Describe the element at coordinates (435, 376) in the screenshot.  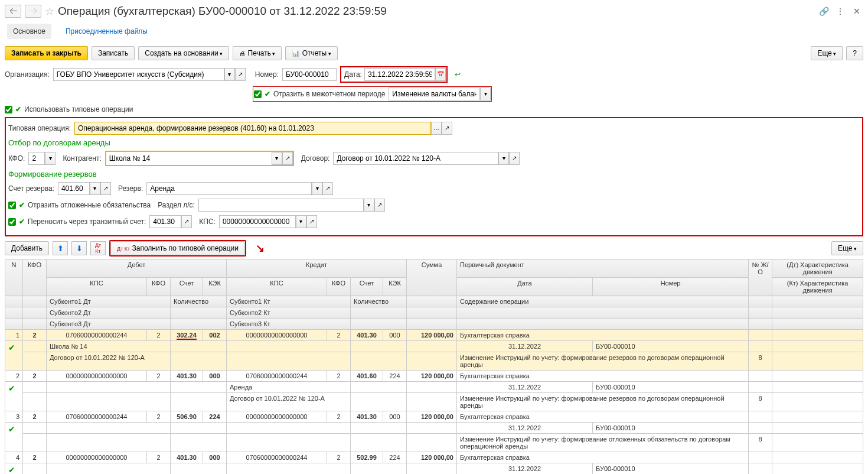
I see `table-row: 2 2 00000000000000000 2 401.30 000 07060…` at that location.